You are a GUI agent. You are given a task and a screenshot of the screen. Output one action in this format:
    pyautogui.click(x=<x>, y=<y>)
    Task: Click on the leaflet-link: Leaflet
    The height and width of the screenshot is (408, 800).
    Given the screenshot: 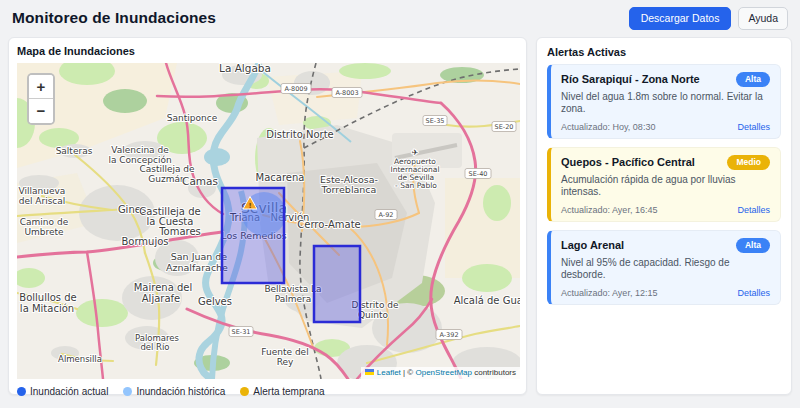 What is the action you would take?
    pyautogui.click(x=389, y=372)
    